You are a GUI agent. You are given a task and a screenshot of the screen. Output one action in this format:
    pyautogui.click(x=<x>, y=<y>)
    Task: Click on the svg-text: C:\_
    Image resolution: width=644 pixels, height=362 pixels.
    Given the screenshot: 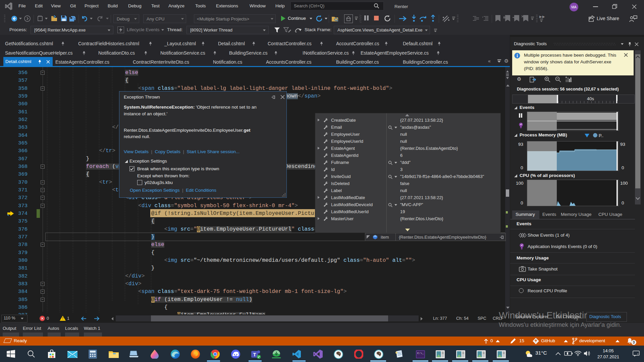 What is the action you would take?
    pyautogui.click(x=421, y=353)
    